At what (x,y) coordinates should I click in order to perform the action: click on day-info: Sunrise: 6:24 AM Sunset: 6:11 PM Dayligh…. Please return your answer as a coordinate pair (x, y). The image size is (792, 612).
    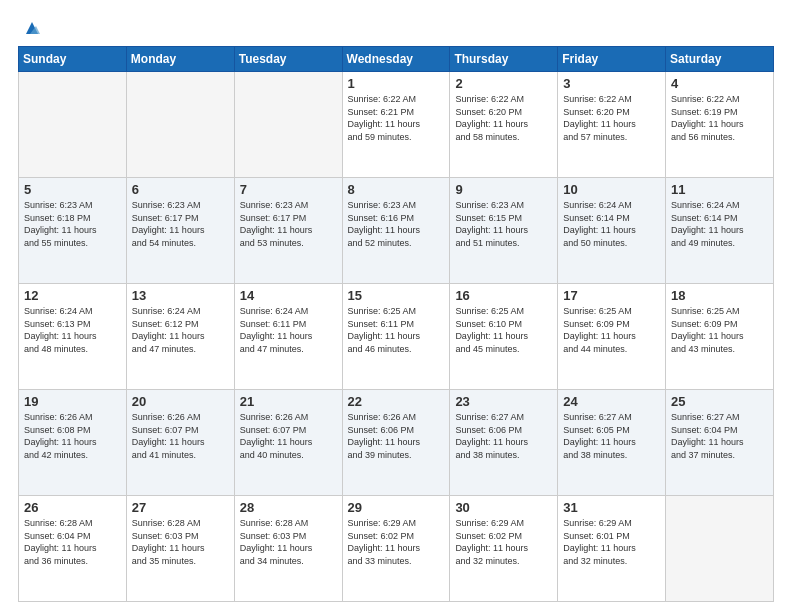
    Looking at the image, I should click on (288, 330).